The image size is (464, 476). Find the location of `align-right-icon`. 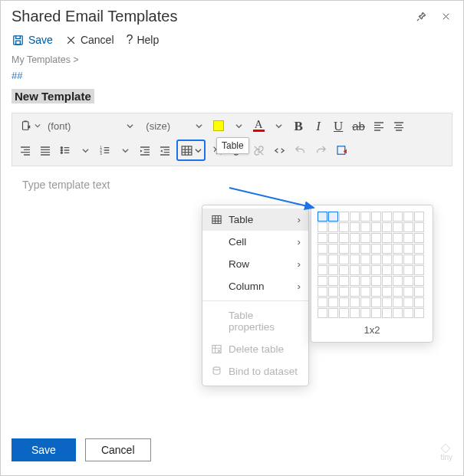

align-right-icon is located at coordinates (25, 150).